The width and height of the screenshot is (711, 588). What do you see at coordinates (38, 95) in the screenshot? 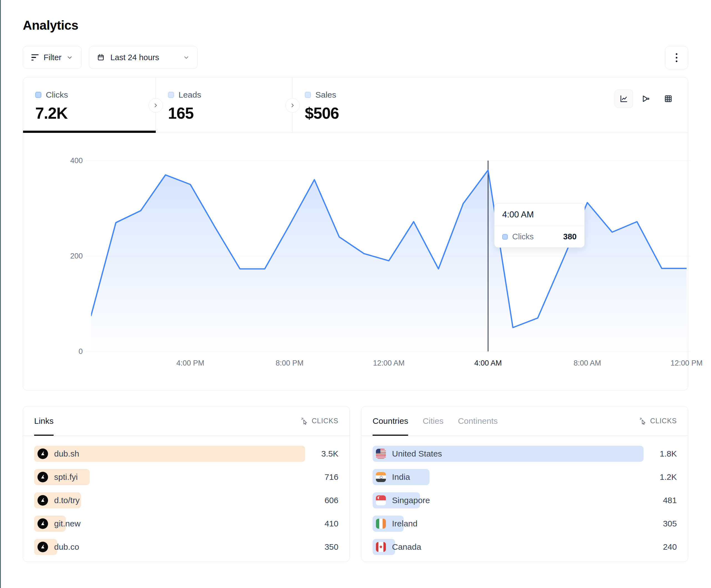
I see `clicks-legend-swatch-icon` at bounding box center [38, 95].